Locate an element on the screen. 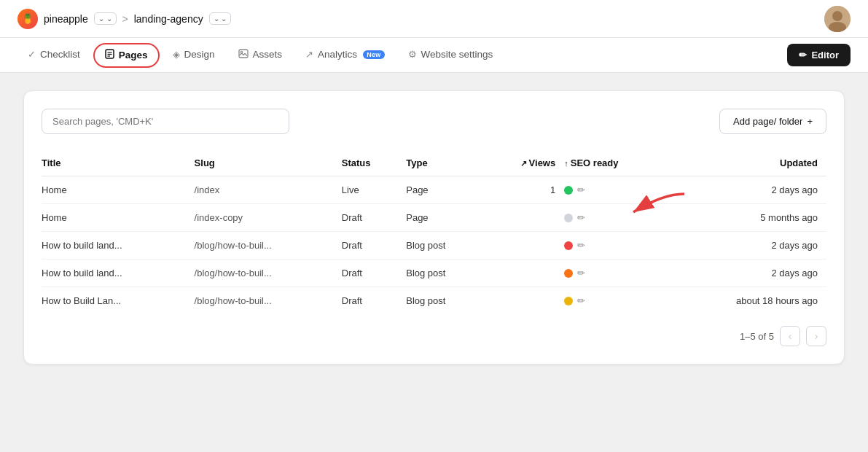  tab-checklist: ✓ Checklist is located at coordinates (54, 55).